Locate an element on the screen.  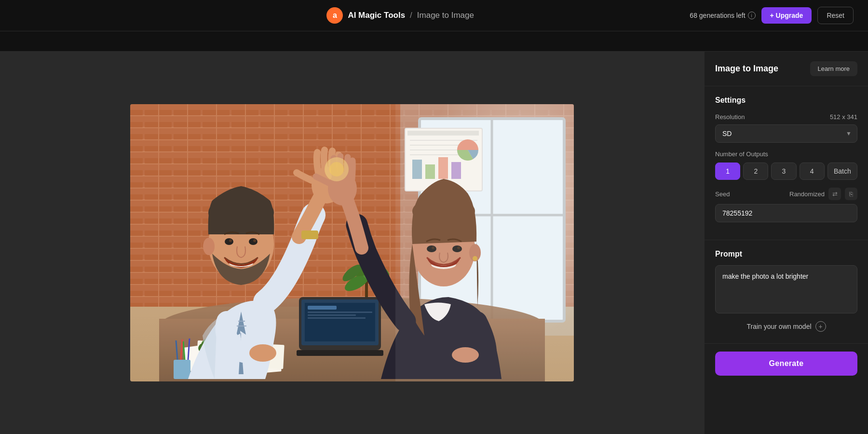
settings-section: Settings Resolution 512 x 341 SD HD Full… is located at coordinates (786, 163).